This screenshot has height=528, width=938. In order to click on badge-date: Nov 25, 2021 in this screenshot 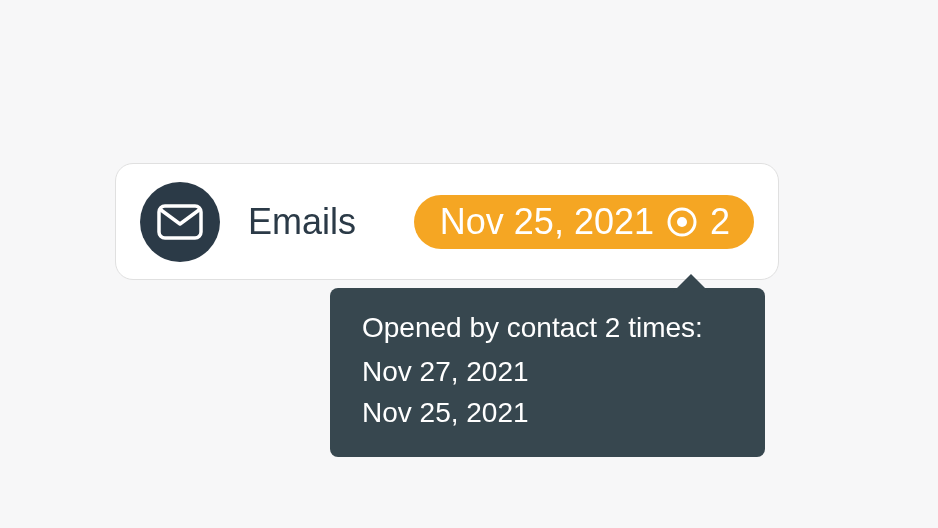, I will do `click(547, 222)`.